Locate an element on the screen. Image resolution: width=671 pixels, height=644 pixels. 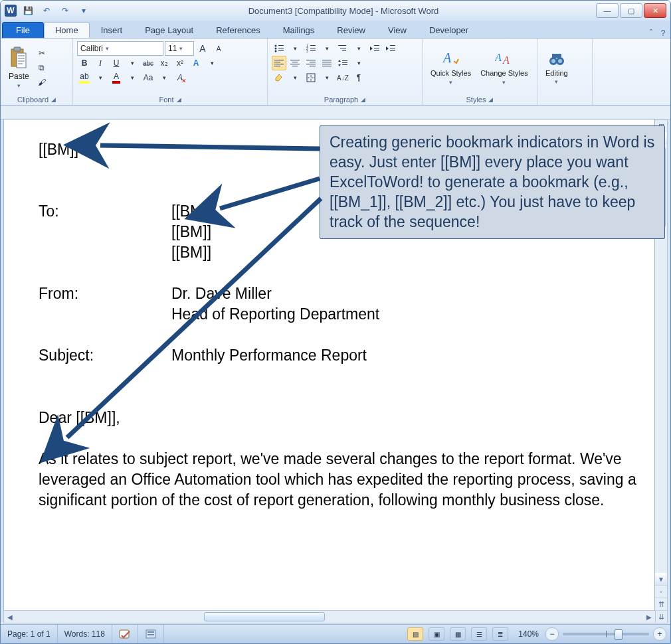
tab-developer: Developer is located at coordinates (449, 30).